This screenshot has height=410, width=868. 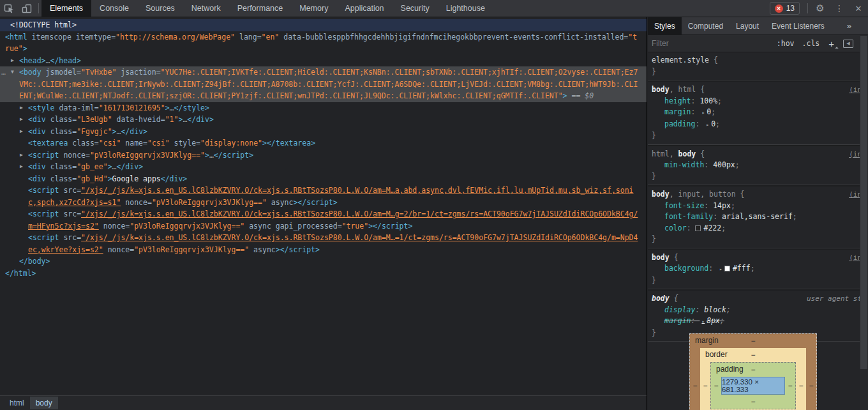 What do you see at coordinates (849, 26) in the screenshot?
I see `sidebar-tabs-overflow-icon: »` at bounding box center [849, 26].